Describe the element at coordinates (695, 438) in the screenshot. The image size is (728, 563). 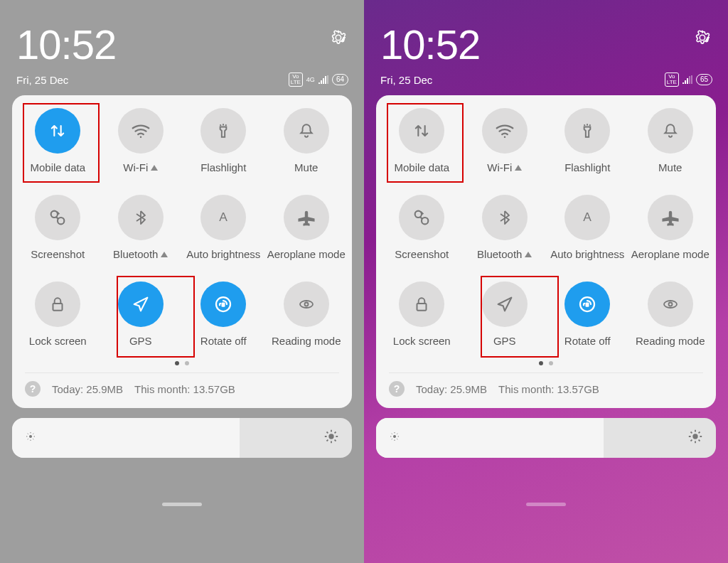
I see `brightness-high-icon` at that location.